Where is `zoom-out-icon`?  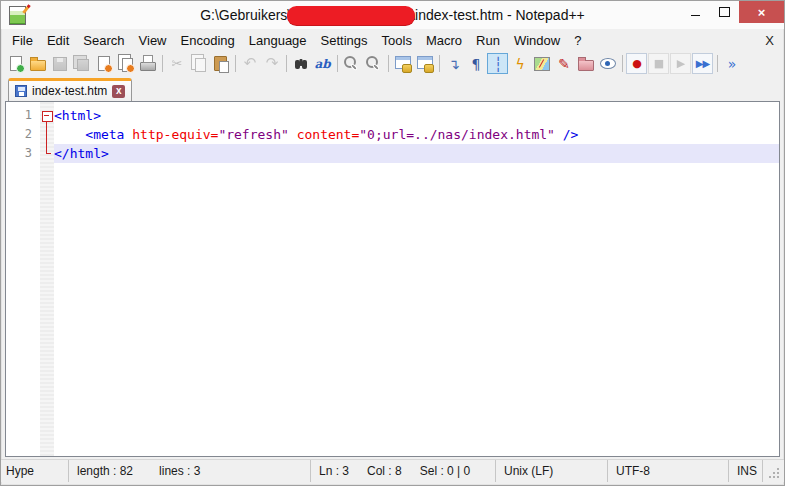 zoom-out-icon is located at coordinates (374, 64).